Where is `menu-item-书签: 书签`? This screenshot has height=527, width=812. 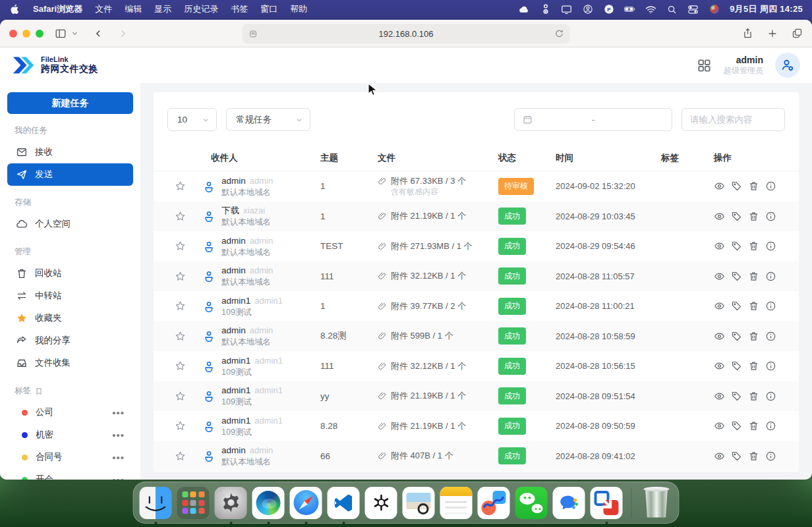
menu-item-书签: 书签 is located at coordinates (239, 9).